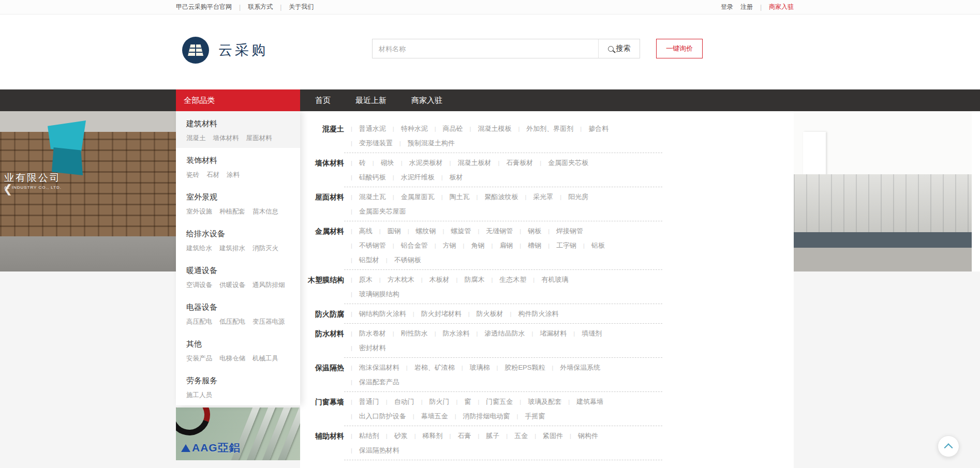 The height and width of the screenshot is (468, 980). What do you see at coordinates (238, 100) in the screenshot?
I see `all-categories-button: 全部品类` at bounding box center [238, 100].